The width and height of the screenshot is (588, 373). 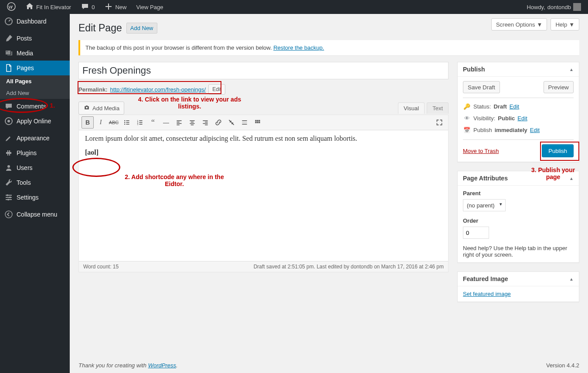 What do you see at coordinates (88, 7) in the screenshot?
I see `comments-link: 0` at bounding box center [88, 7].